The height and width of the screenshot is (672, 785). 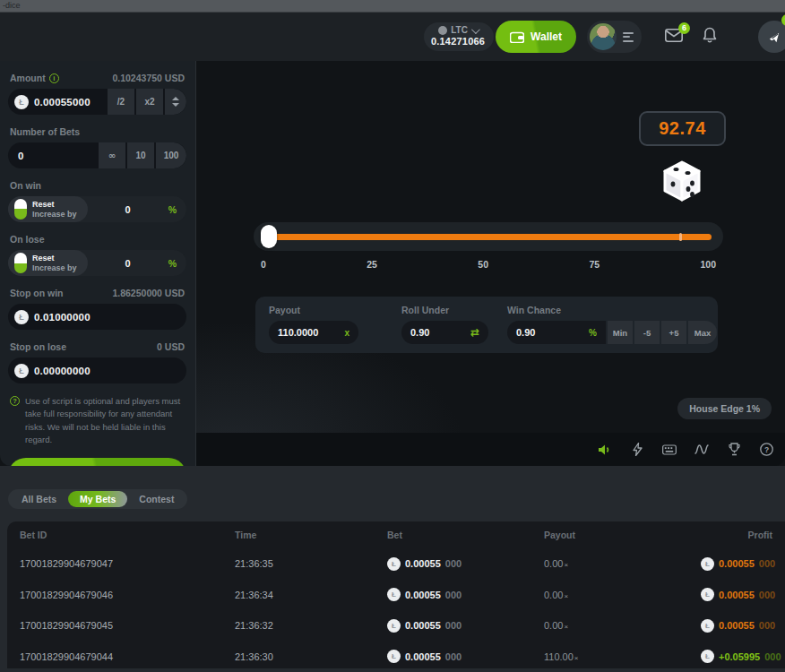 I want to click on tab-contest: Contest, so click(x=156, y=499).